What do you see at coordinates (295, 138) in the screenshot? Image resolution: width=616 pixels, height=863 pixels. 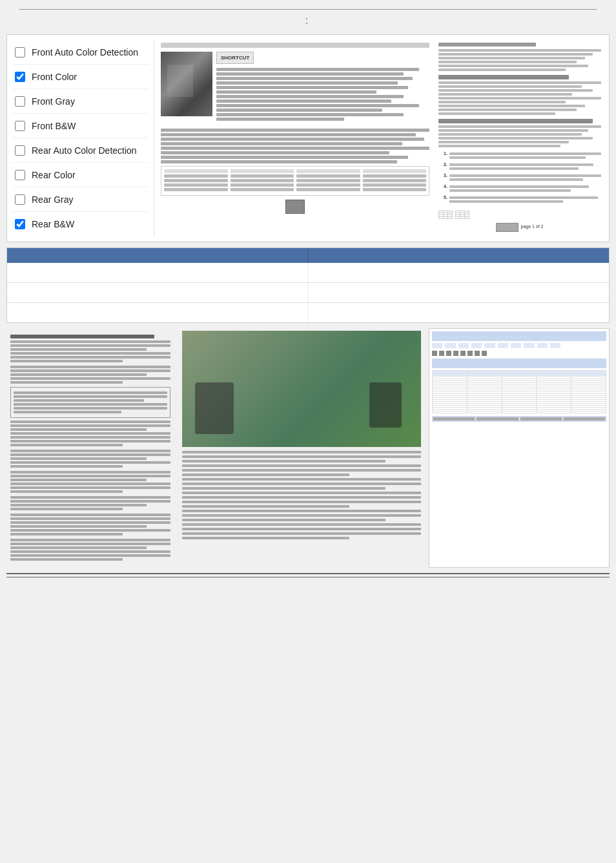 I see `middle-panel: SHORTCUT` at bounding box center [295, 138].